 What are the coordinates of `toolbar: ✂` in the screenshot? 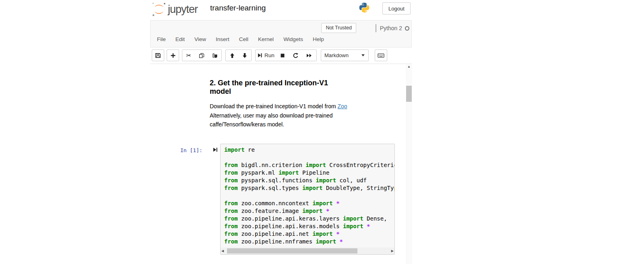 It's located at (282, 56).